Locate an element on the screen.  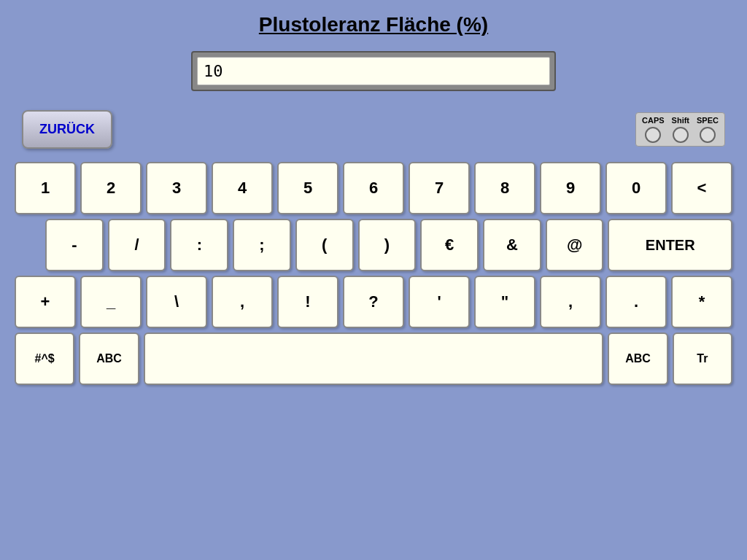
key-question: ? is located at coordinates (374, 302).